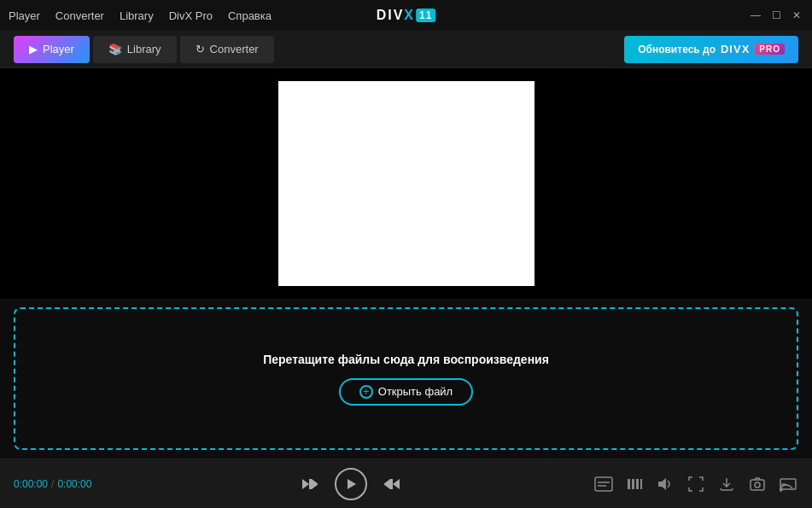 This screenshot has height=508, width=812. I want to click on fullscreen-button, so click(696, 484).